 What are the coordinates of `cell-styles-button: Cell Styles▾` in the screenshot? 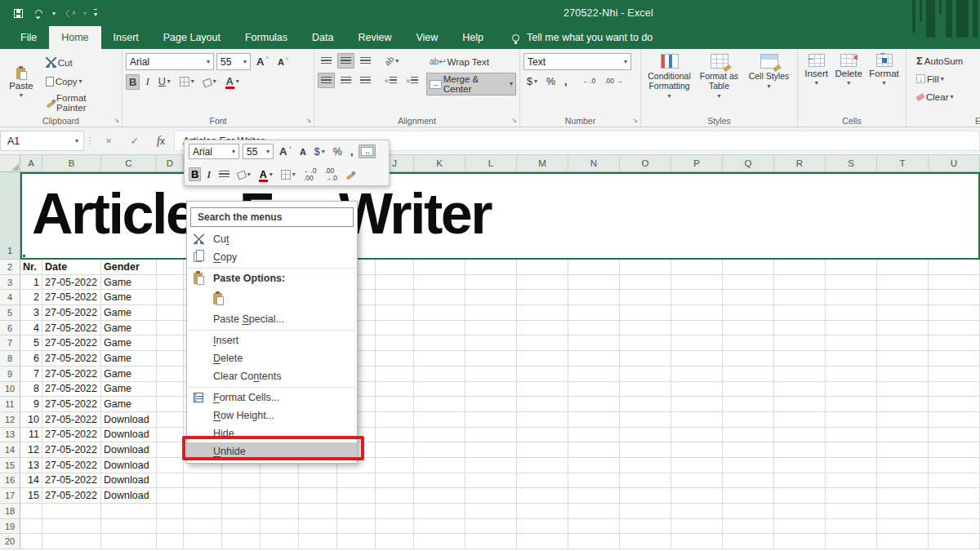 It's located at (769, 83).